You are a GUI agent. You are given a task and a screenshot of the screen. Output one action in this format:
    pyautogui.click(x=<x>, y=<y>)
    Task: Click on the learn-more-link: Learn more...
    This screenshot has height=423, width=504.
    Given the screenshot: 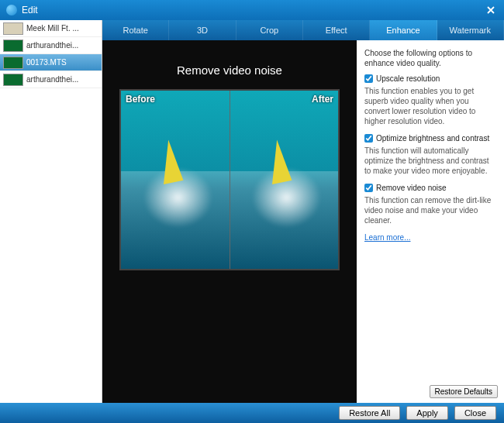 What is the action you would take?
    pyautogui.click(x=388, y=237)
    